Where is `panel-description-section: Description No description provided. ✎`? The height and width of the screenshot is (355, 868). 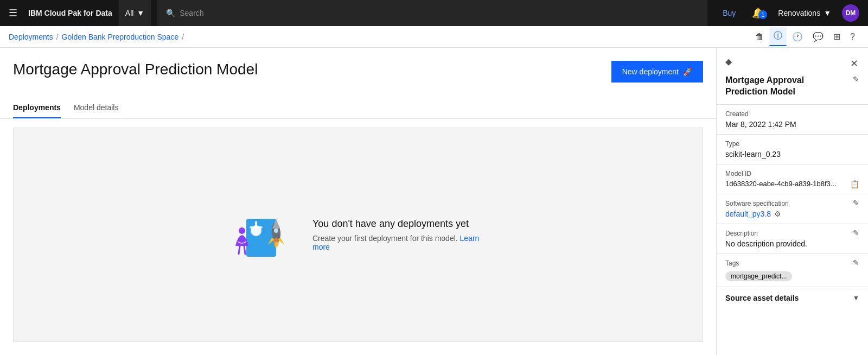
panel-description-section: Description No description provided. ✎ is located at coordinates (792, 239).